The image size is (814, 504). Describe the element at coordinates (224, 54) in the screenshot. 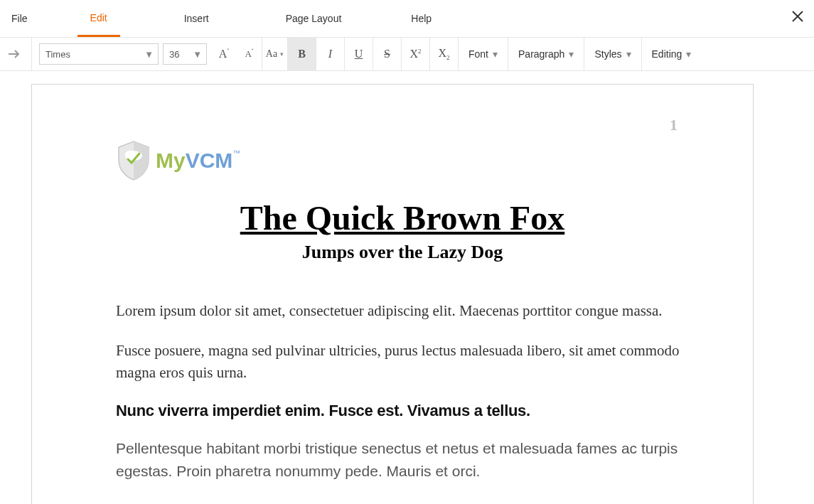

I see `increase-font-button: Aˆ` at that location.